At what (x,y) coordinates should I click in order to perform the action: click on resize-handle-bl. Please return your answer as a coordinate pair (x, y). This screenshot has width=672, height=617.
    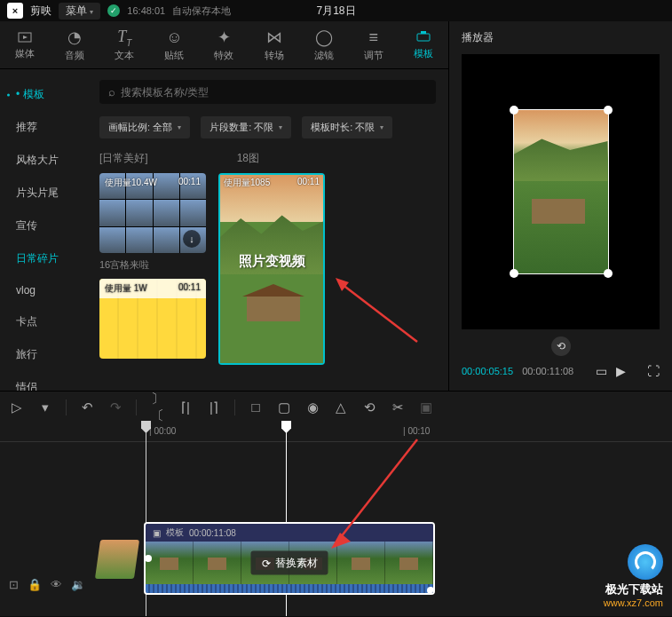
    Looking at the image, I should click on (514, 273).